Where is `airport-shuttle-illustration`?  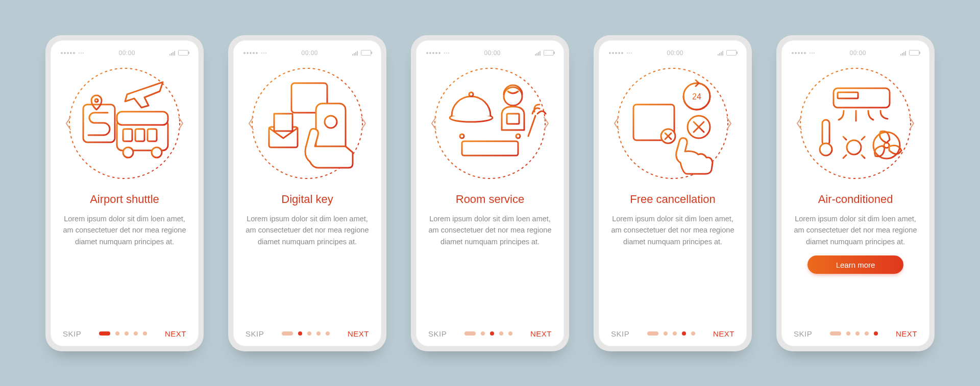 airport-shuttle-illustration is located at coordinates (125, 123).